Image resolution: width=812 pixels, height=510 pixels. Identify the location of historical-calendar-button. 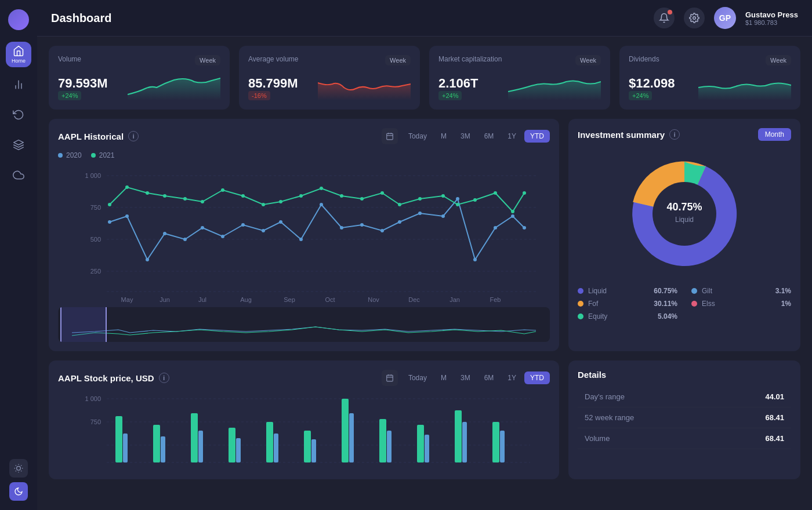
(390, 136).